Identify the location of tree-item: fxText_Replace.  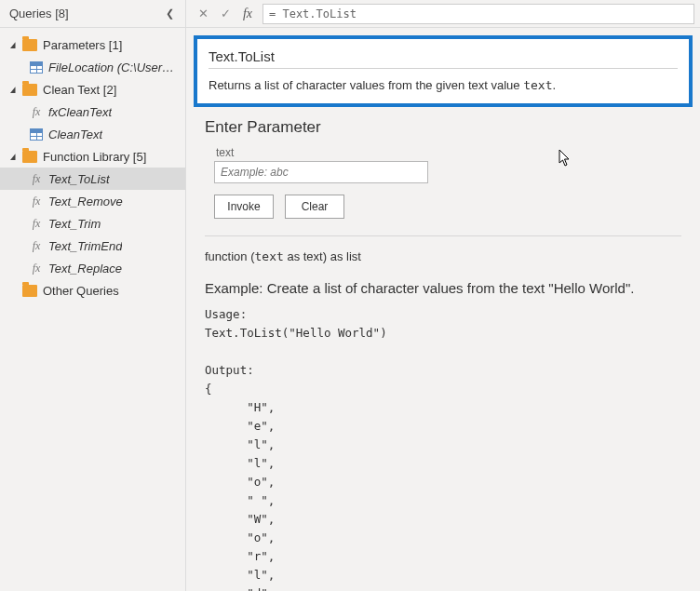
(93, 268).